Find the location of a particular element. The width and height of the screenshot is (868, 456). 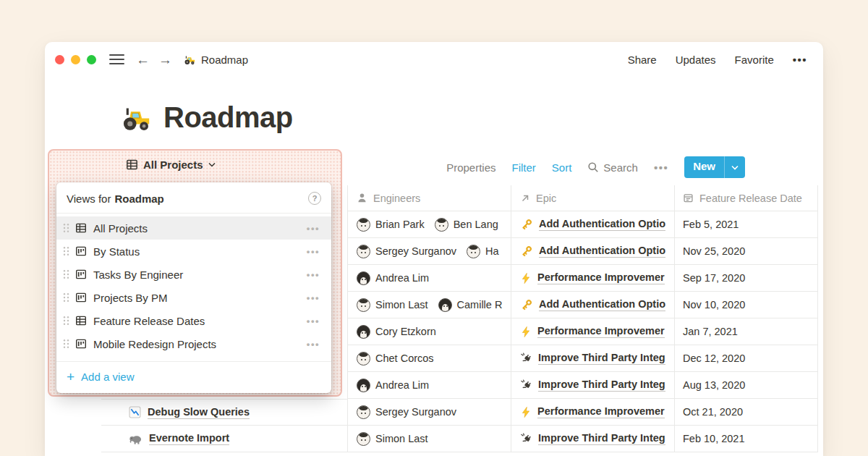

maximize-window-button is located at coordinates (91, 59).